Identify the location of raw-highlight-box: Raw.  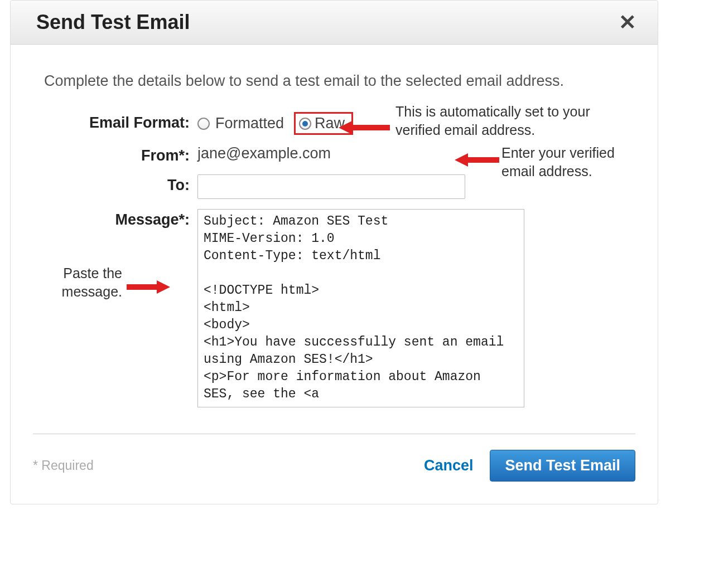
(324, 124).